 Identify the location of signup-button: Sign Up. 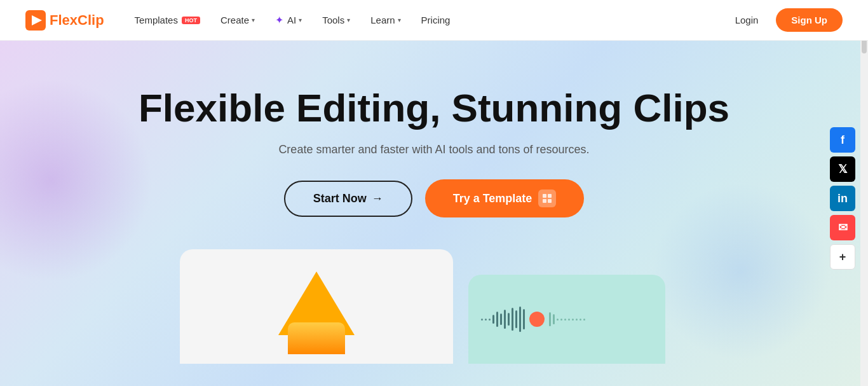
(810, 20).